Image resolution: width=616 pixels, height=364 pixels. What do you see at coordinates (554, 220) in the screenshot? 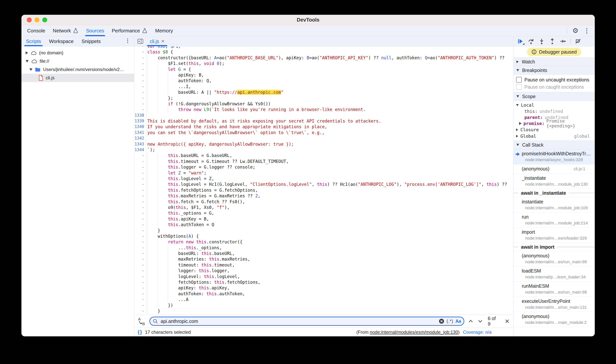
I see `callstack-frame: runnode:internal/m…module_job:214` at bounding box center [554, 220].